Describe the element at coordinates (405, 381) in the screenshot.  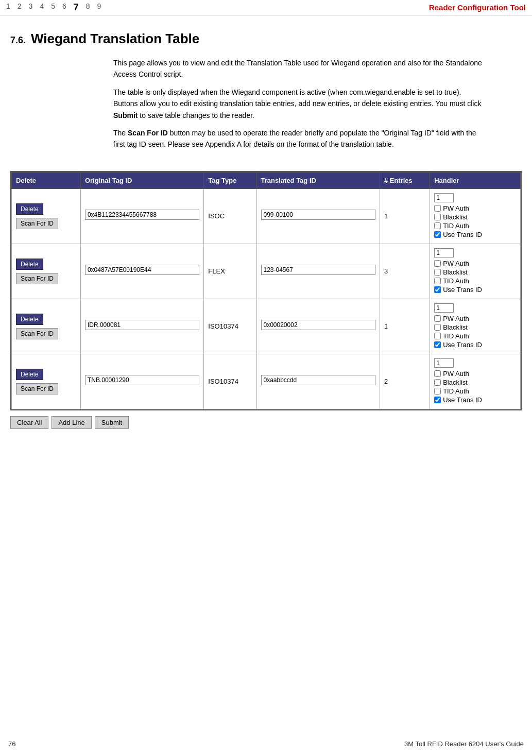
I see `num-entries-cell-3: 2` at that location.